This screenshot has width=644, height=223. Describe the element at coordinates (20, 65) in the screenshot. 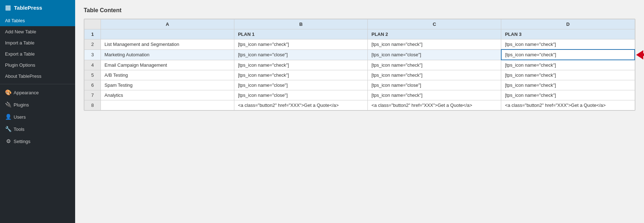

I see `sidebar-label-plugin-options: Plugin Options` at that location.